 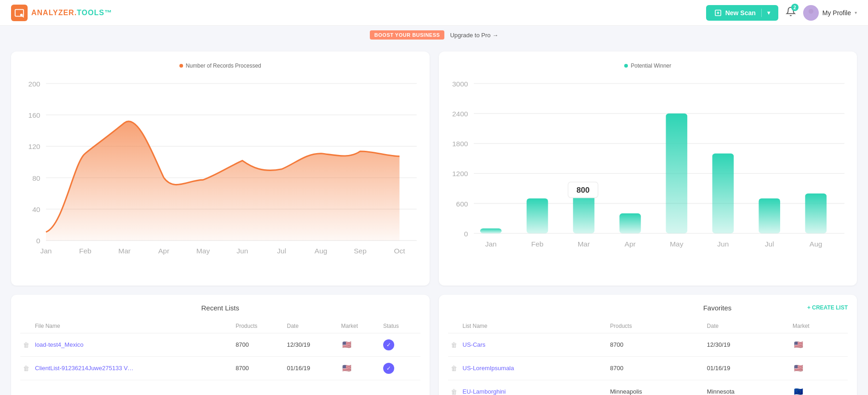 I want to click on favorites-title: Favorites, so click(x=718, y=308).